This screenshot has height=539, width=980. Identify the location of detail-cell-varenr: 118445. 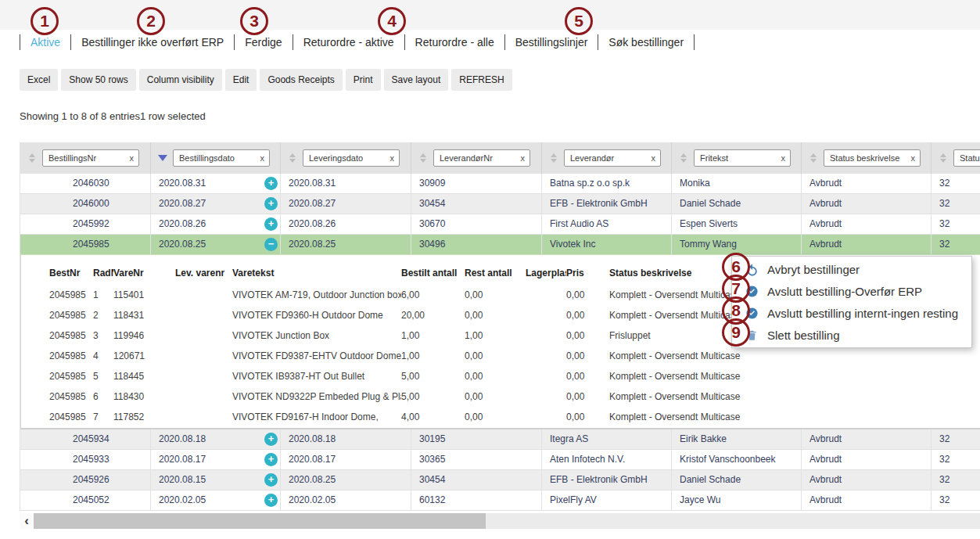
(144, 376).